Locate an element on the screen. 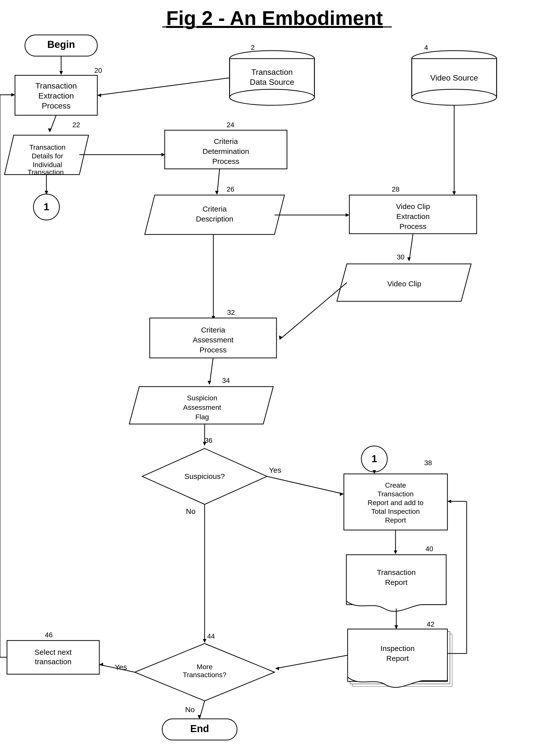 The width and height of the screenshot is (543, 756). svg-text: 38 is located at coordinates (424, 460).